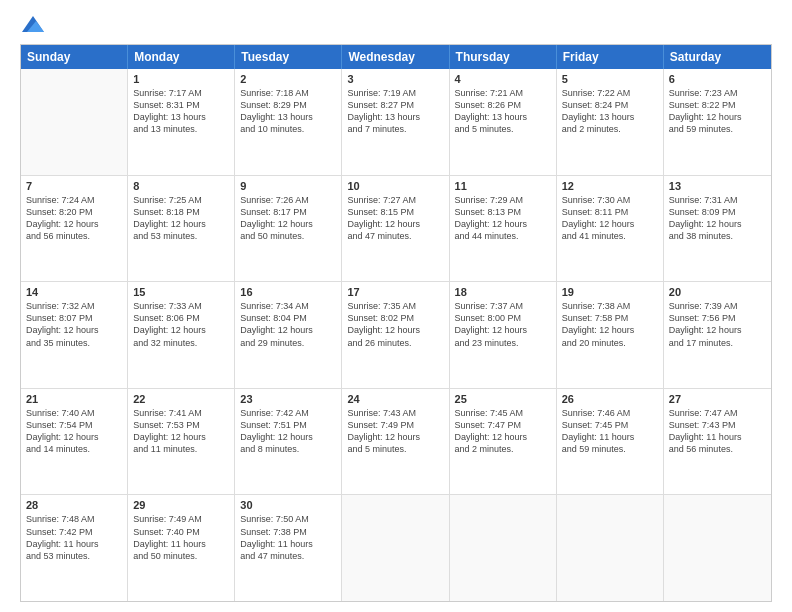  What do you see at coordinates (74, 200) in the screenshot?
I see `cell-info-line: Sunrise: 7:24 AM` at bounding box center [74, 200].